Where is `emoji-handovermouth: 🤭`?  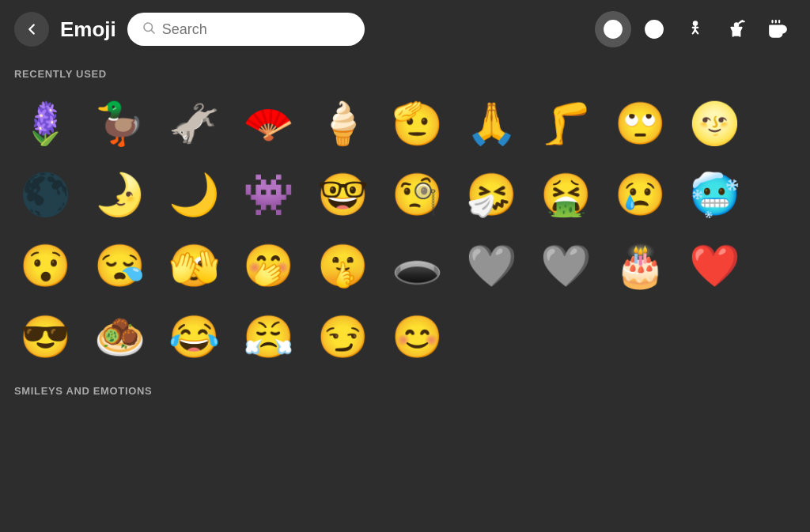
emoji-handovermouth: 🤭 is located at coordinates (268, 266).